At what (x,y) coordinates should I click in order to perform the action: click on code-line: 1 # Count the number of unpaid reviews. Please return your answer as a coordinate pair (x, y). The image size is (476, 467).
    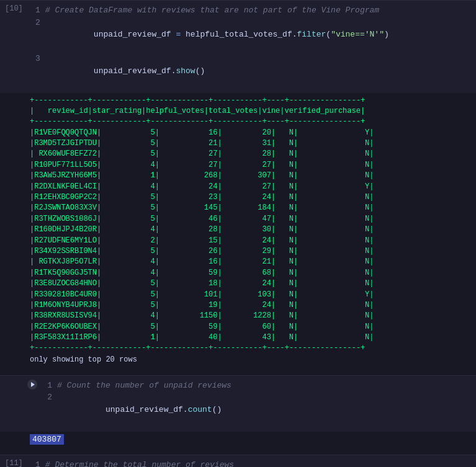
    Looking at the image, I should click on (258, 386).